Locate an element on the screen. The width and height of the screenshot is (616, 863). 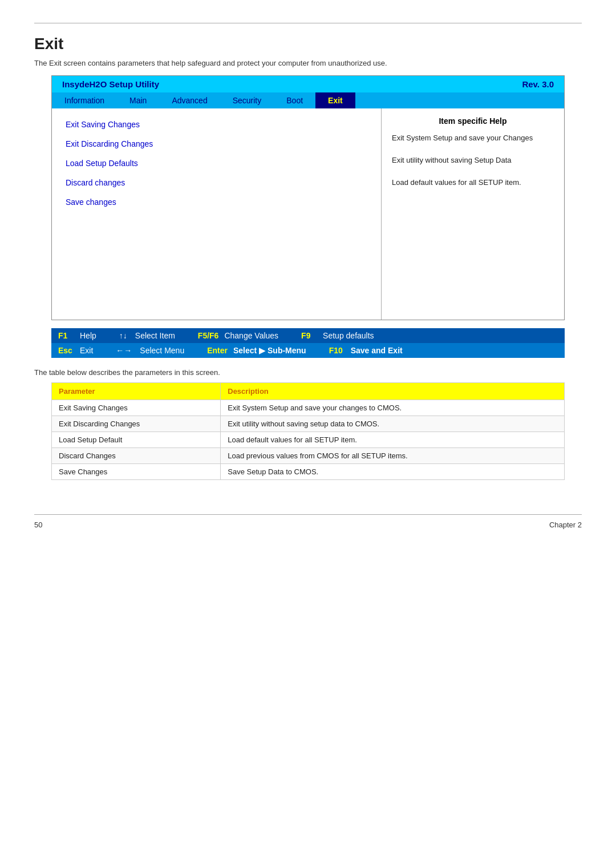
table-row: Exit Saving Changes Exit System Setup an… is located at coordinates (308, 408).